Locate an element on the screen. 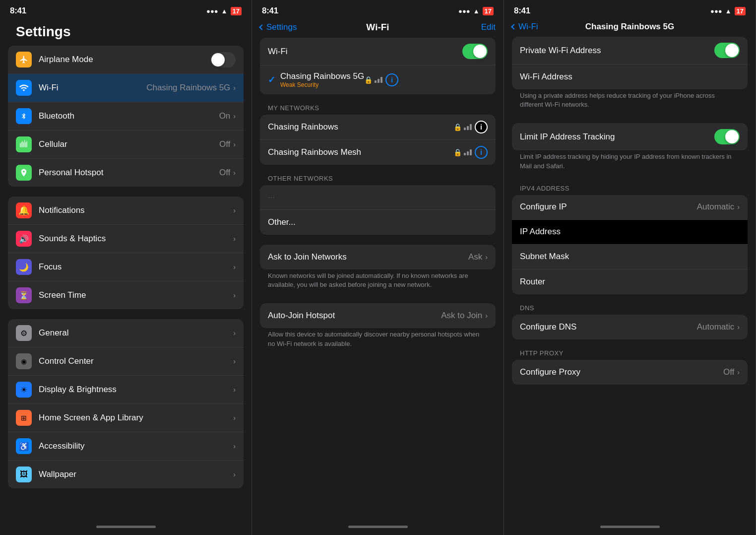  wallpaper-icon: 🖼 is located at coordinates (24, 474).